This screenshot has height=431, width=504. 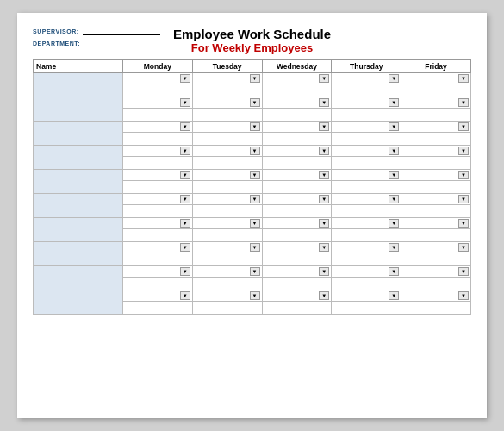 What do you see at coordinates (121, 31) in the screenshot?
I see `supervisor-input` at bounding box center [121, 31].